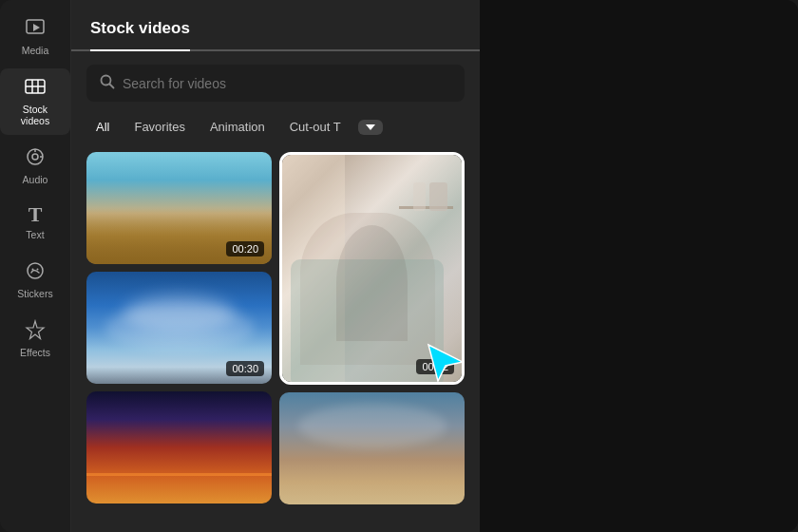 This screenshot has height=532, width=798. I want to click on filter-tab-all: All, so click(103, 127).